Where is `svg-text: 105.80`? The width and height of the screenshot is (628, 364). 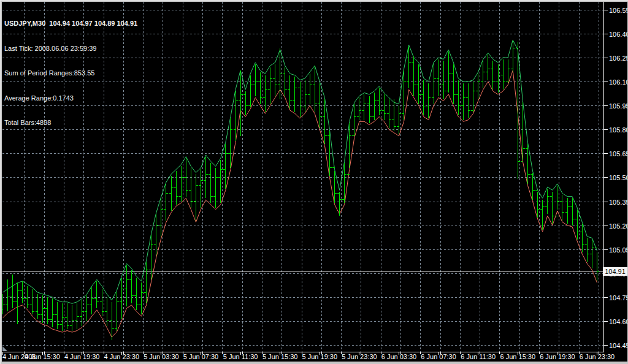
svg-text: 105.80 is located at coordinates (618, 130).